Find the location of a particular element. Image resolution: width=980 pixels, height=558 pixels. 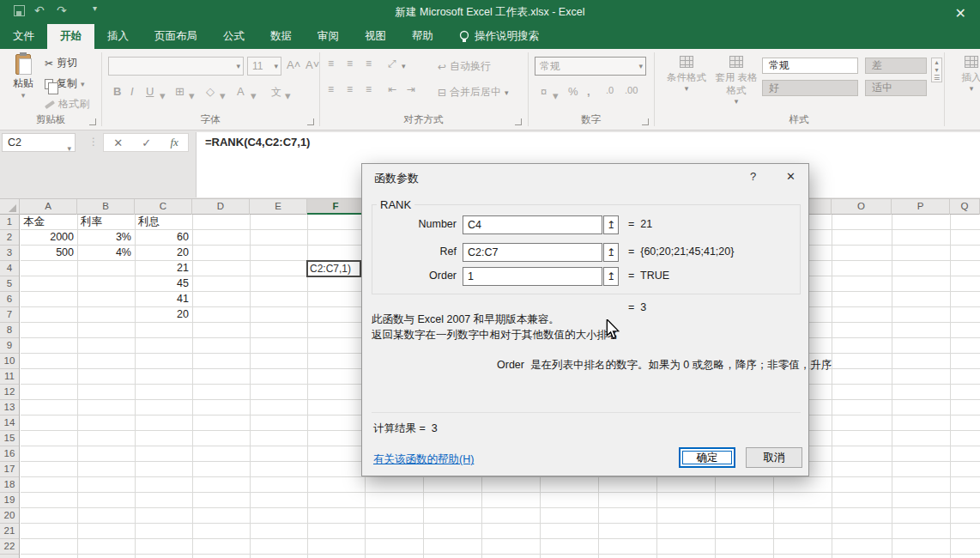

row-header-21: 21 is located at coordinates (9, 531).